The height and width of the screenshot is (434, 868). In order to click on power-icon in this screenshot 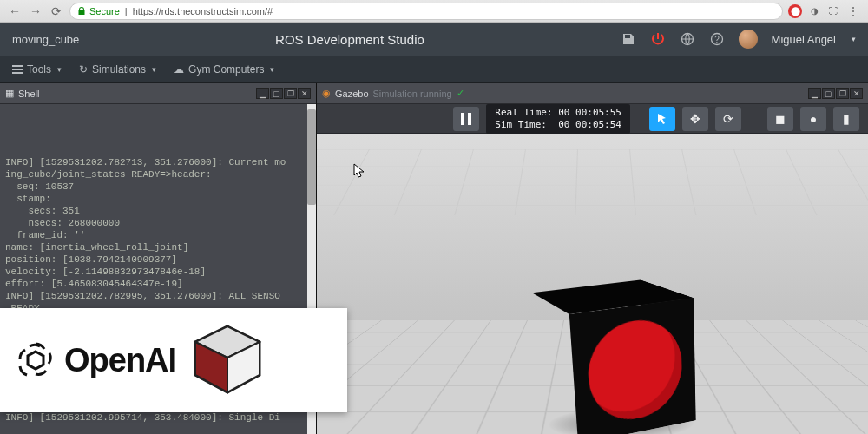, I will do `click(658, 39)`.